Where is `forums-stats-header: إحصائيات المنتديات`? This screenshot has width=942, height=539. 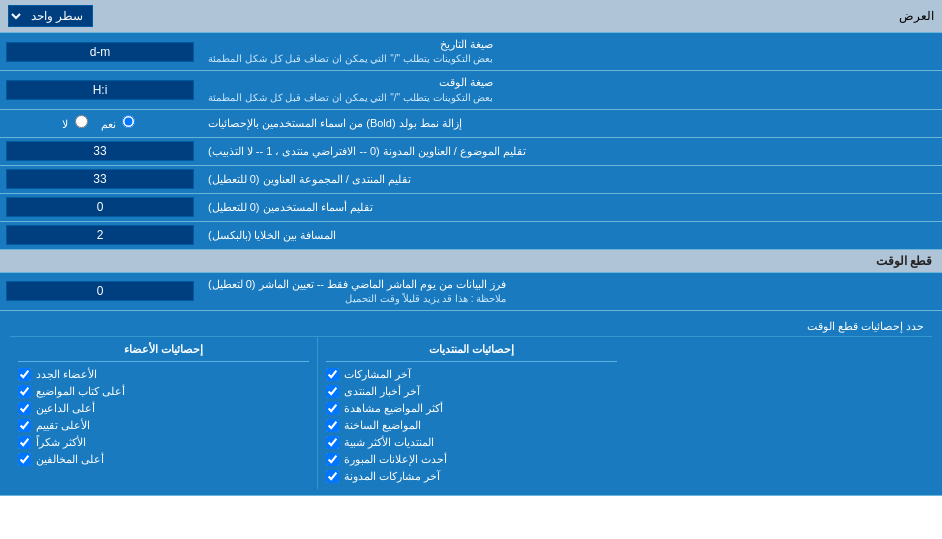 forums-stats-header: إحصائيات المنتديات is located at coordinates (472, 352).